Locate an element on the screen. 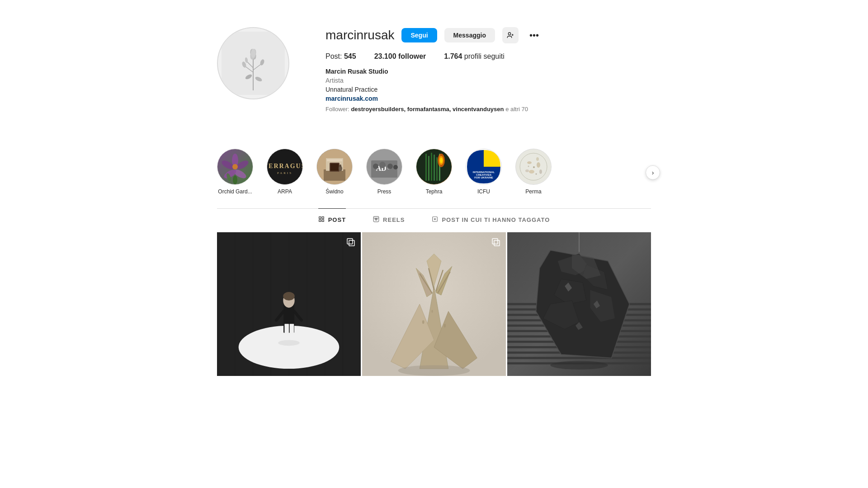 This screenshot has width=868, height=488. tab-post: POST is located at coordinates (332, 220).